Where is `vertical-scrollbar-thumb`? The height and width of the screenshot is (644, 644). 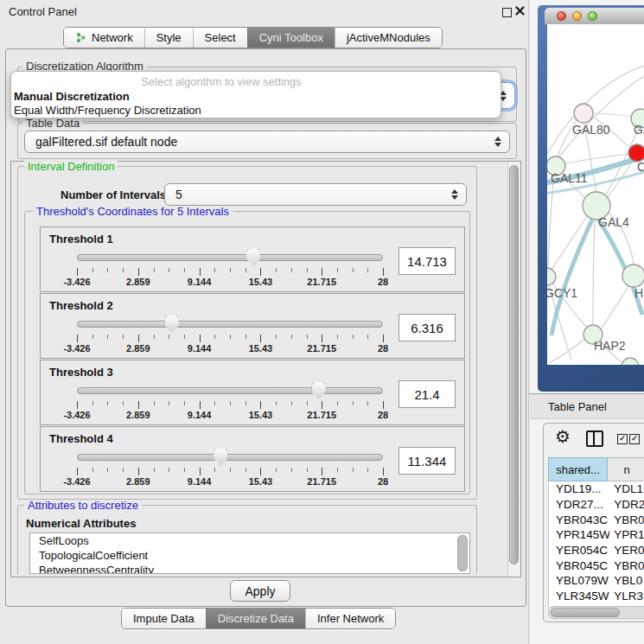 vertical-scrollbar-thumb is located at coordinates (513, 365).